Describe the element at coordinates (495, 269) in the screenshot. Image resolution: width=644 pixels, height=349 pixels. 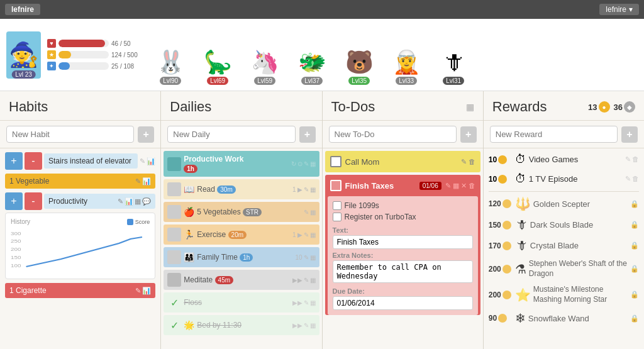
I see `cost-value: 200` at that location.